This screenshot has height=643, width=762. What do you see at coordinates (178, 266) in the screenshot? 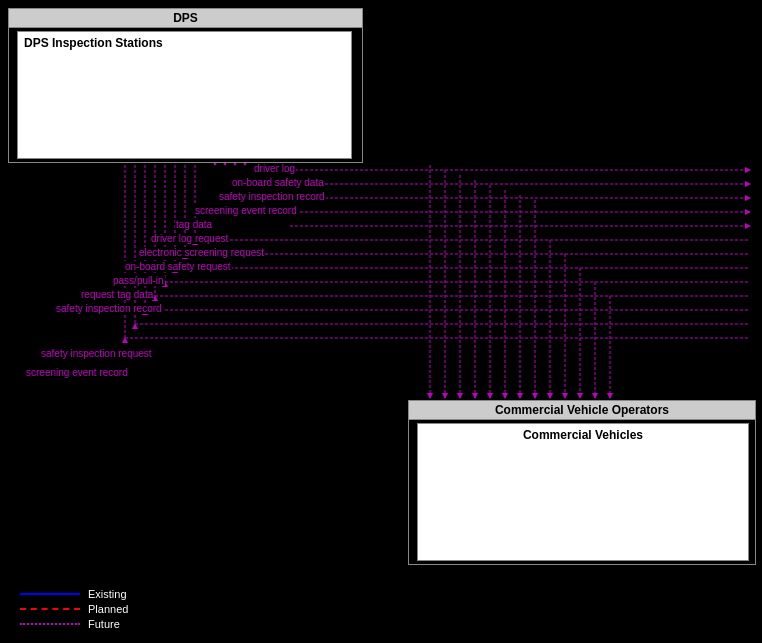
I see `label-on-board-safety-request: on-board safety request` at bounding box center [178, 266].